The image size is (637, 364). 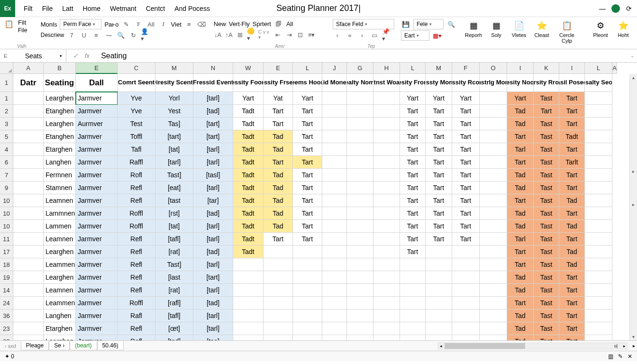 What do you see at coordinates (546, 68) in the screenshot?
I see `col-header: K` at bounding box center [546, 68].